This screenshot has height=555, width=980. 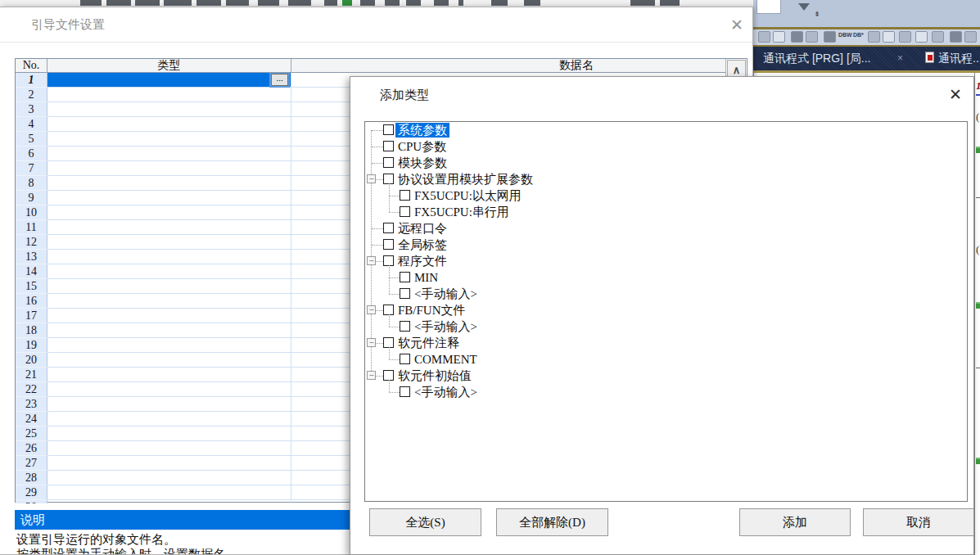 I want to click on browse-type-button: ..., so click(x=280, y=80).